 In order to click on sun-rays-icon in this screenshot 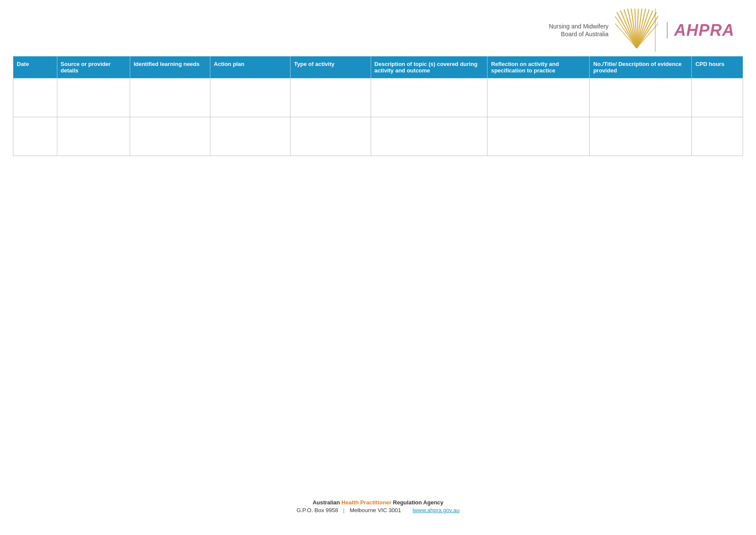, I will do `click(637, 30)`.